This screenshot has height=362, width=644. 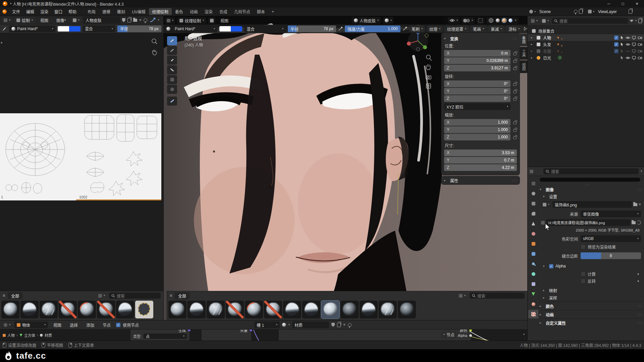 I want to click on pan-gizmo-icon, so click(x=155, y=52).